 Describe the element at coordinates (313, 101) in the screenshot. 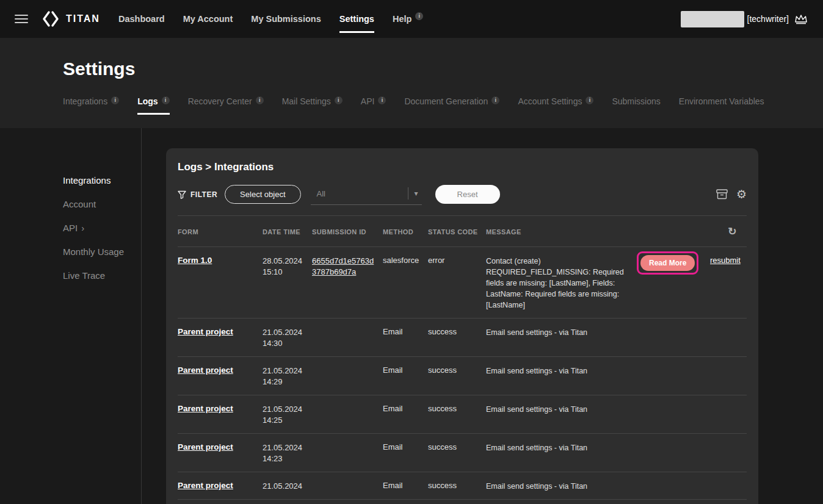

I see `tab-mail-settings: Mail Settingsi` at that location.